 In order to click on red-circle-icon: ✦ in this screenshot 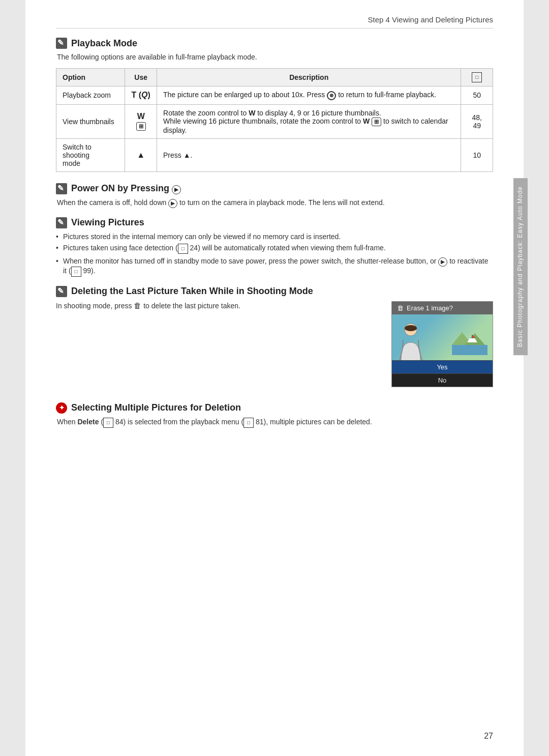, I will do `click(62, 408)`.